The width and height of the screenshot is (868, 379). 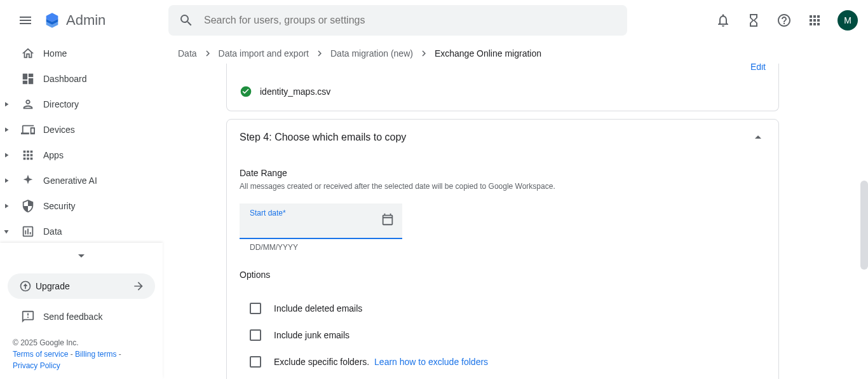 I want to click on sidebar-expand-toggle, so click(x=81, y=256).